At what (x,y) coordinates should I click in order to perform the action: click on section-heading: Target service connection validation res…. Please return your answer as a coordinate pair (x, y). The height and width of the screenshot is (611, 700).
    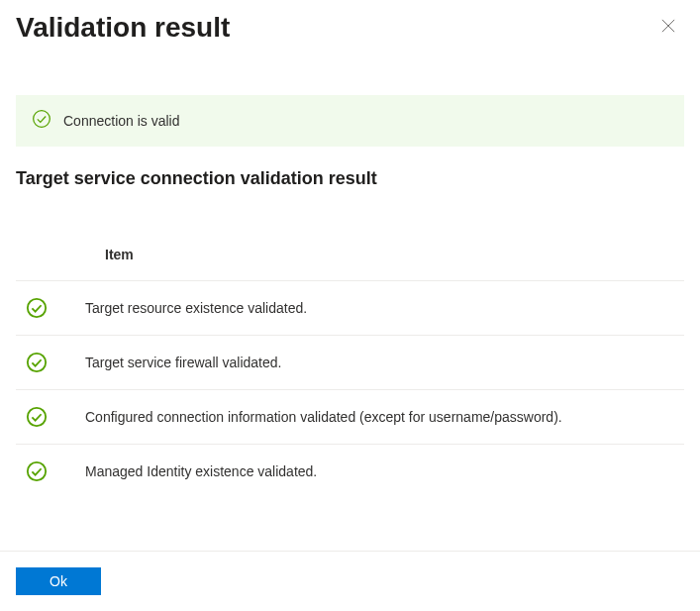
    Looking at the image, I should click on (350, 178).